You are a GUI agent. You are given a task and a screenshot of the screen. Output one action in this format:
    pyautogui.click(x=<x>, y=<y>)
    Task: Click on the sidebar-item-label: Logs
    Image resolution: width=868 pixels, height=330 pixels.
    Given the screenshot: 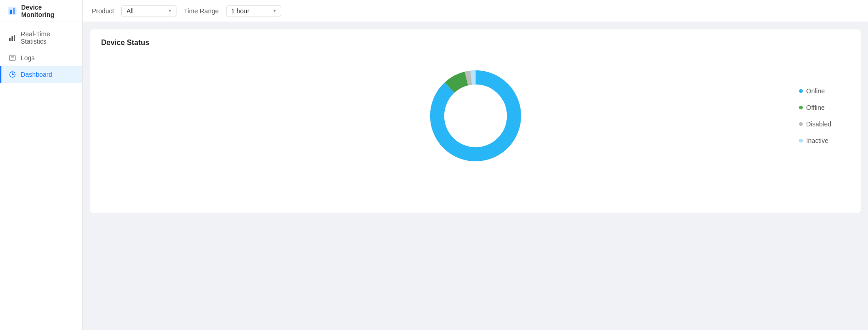 What is the action you would take?
    pyautogui.click(x=28, y=58)
    